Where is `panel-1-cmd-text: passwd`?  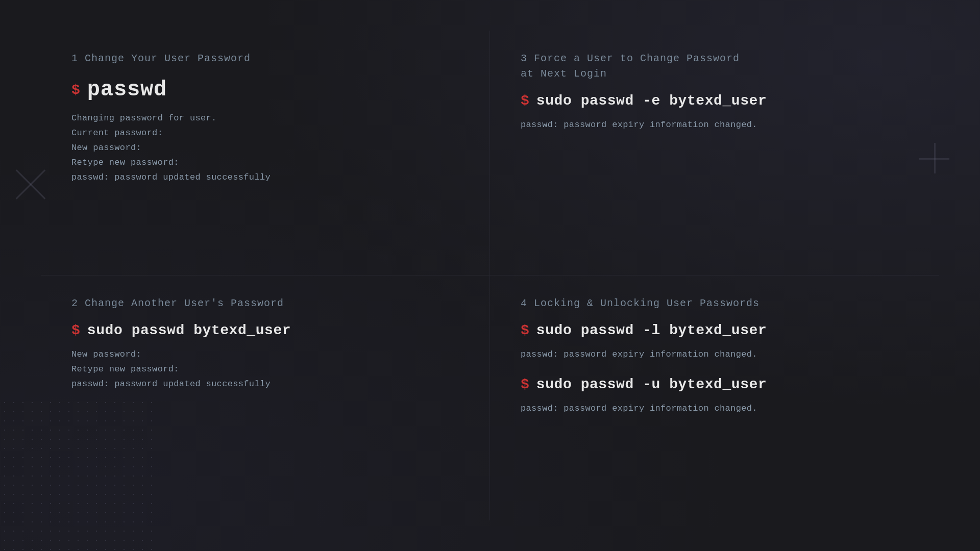 panel-1-cmd-text: passwd is located at coordinates (127, 90).